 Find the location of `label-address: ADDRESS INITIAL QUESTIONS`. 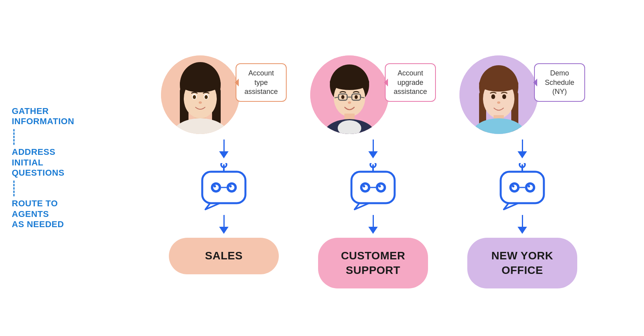

label-address: ADDRESS INITIAL QUESTIONS is located at coordinates (38, 163).